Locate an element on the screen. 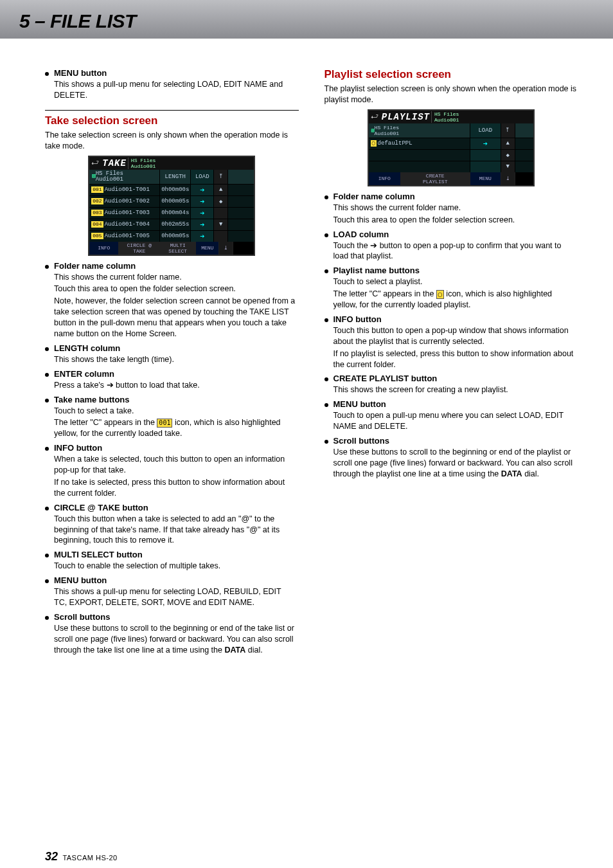  scroll-icon: ▲ is located at coordinates (221, 190).